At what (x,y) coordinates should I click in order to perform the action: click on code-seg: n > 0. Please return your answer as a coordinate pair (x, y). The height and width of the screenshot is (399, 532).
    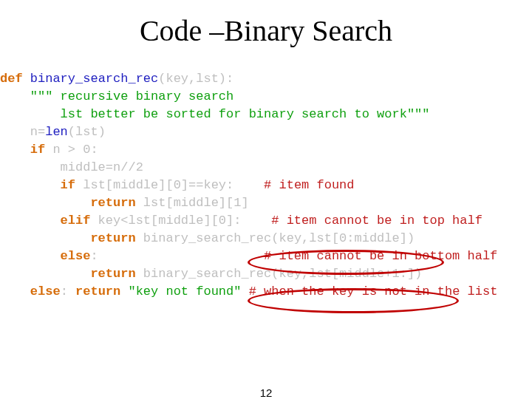
    Looking at the image, I should click on (68, 149).